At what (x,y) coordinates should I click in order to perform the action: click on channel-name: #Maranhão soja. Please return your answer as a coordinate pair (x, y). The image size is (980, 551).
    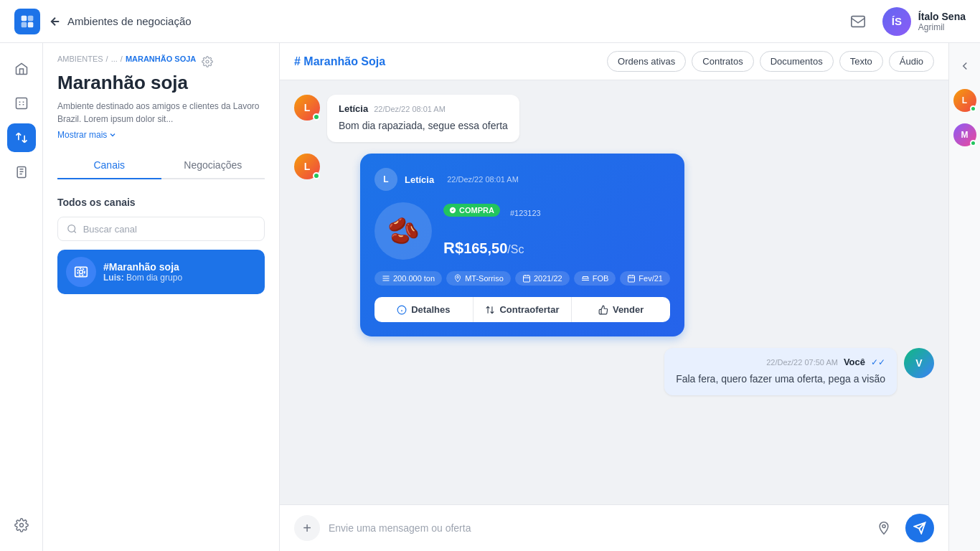
    Looking at the image, I should click on (179, 267).